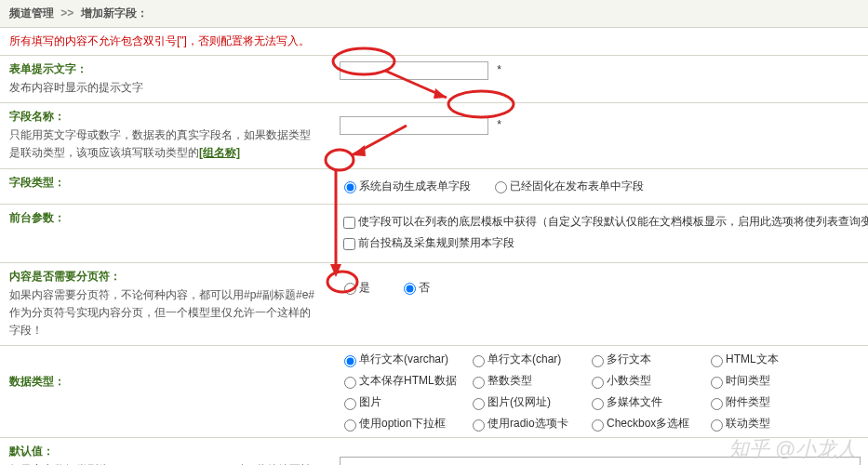 The image size is (868, 465). I want to click on datatype-opt-1: 单行文本(char), so click(515, 359).